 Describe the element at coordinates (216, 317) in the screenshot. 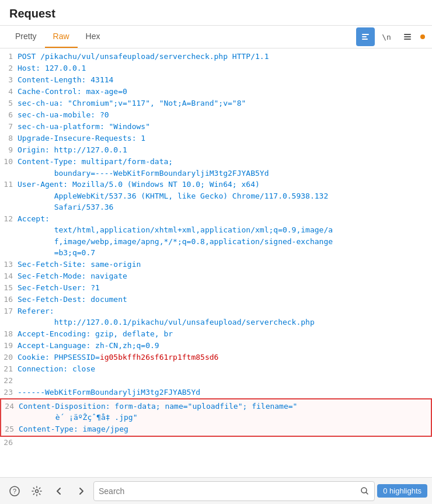

I see `table-row: 17 Referer: http://127.0.0.1/pikachu/vul…` at that location.